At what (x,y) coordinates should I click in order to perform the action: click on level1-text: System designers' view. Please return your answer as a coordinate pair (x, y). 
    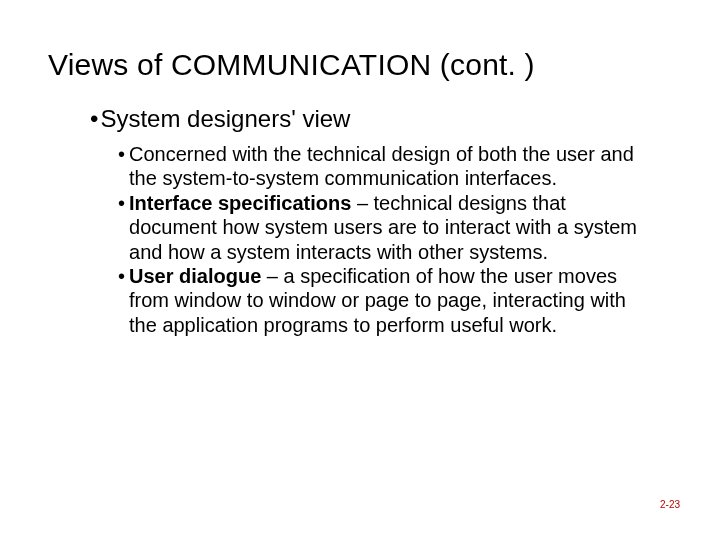
    Looking at the image, I should click on (225, 118).